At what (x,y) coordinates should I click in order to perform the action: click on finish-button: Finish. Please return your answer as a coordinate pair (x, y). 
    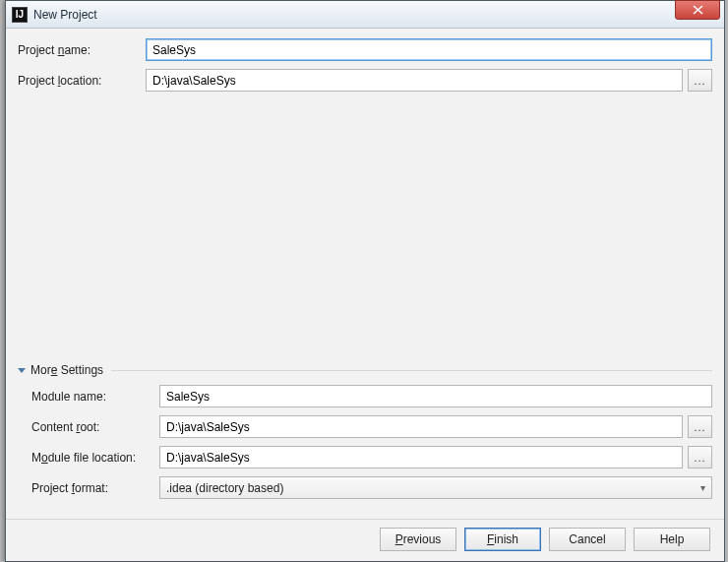
    Looking at the image, I should click on (503, 539).